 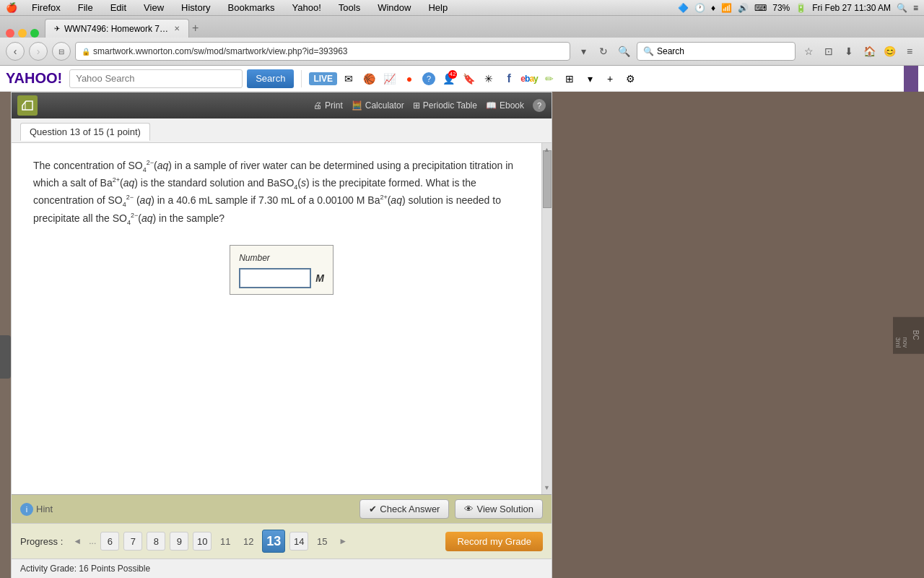 I want to click on scroll-up-btn: ▲, so click(x=547, y=150).